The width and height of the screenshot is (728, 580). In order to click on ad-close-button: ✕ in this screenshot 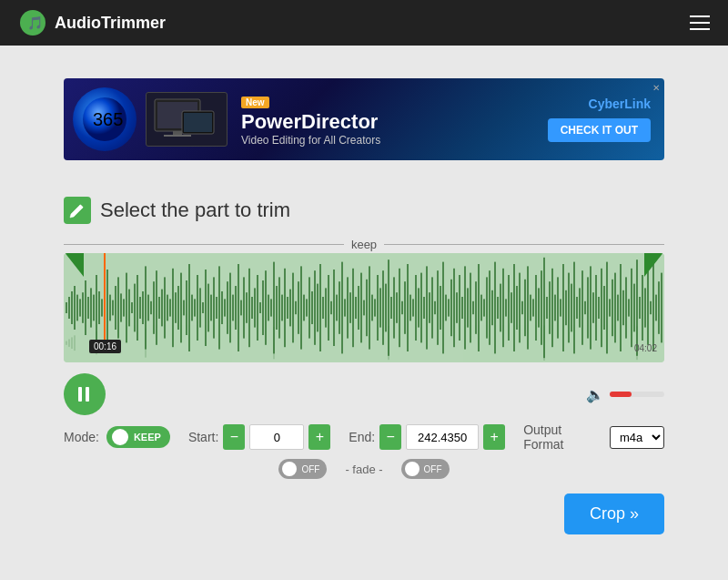, I will do `click(656, 87)`.